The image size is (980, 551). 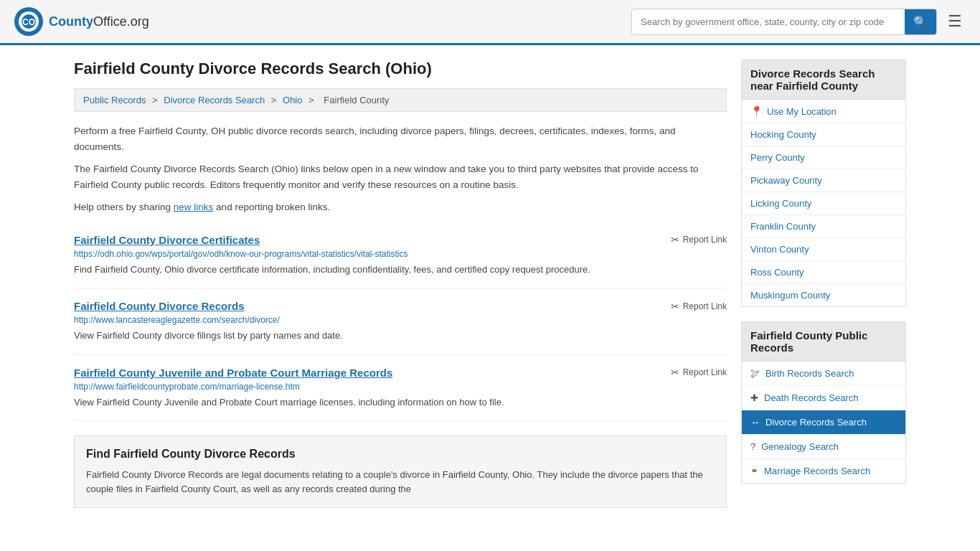 What do you see at coordinates (824, 423) in the screenshot?
I see `list-item-active: ↔ Divorce Records Search` at bounding box center [824, 423].